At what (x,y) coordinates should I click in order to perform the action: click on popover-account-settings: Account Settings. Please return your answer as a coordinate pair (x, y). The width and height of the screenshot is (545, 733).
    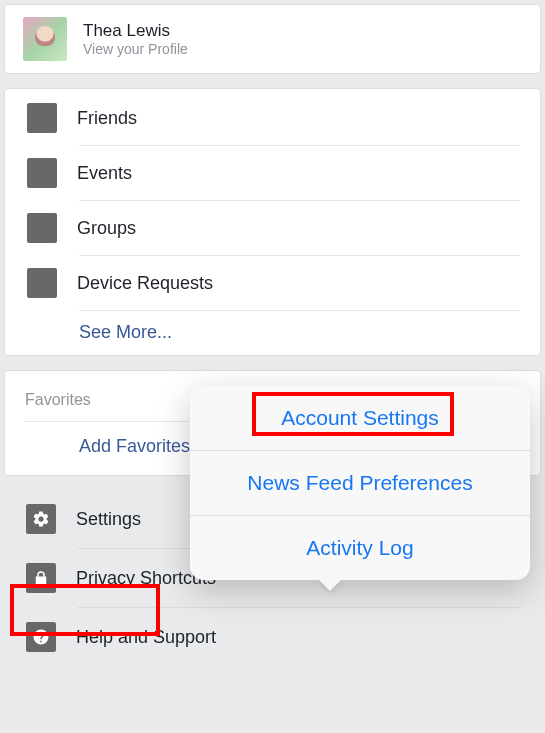
    Looking at the image, I should click on (360, 418).